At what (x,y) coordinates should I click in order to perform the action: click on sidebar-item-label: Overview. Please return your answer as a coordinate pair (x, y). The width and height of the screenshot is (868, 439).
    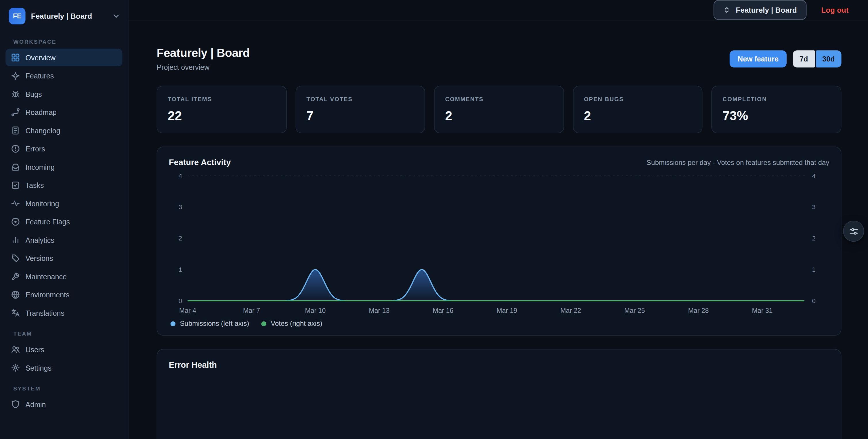
    Looking at the image, I should click on (40, 58).